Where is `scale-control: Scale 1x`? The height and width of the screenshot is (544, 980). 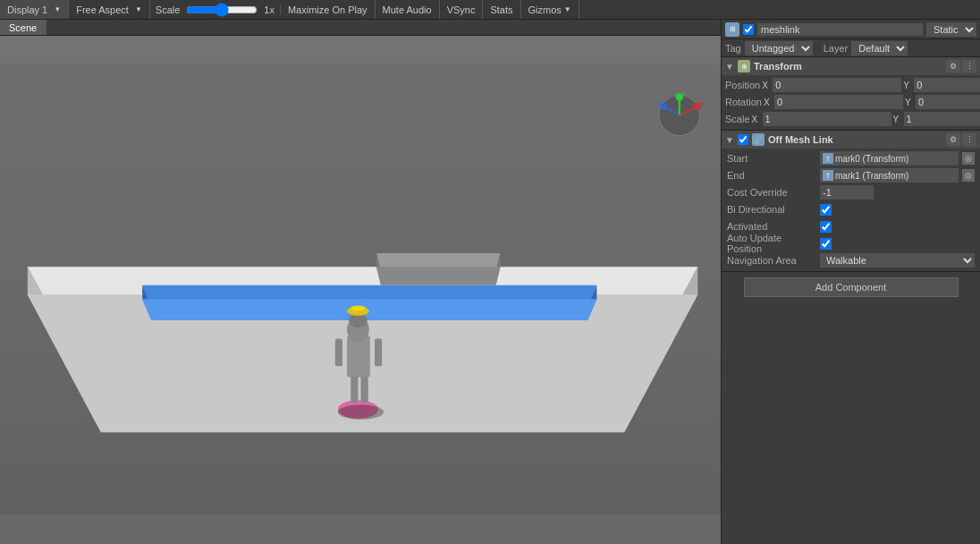
scale-control: Scale 1x is located at coordinates (215, 10).